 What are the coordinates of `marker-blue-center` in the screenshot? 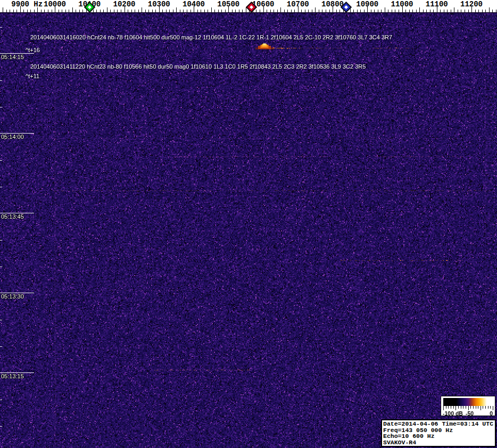 It's located at (346, 7).